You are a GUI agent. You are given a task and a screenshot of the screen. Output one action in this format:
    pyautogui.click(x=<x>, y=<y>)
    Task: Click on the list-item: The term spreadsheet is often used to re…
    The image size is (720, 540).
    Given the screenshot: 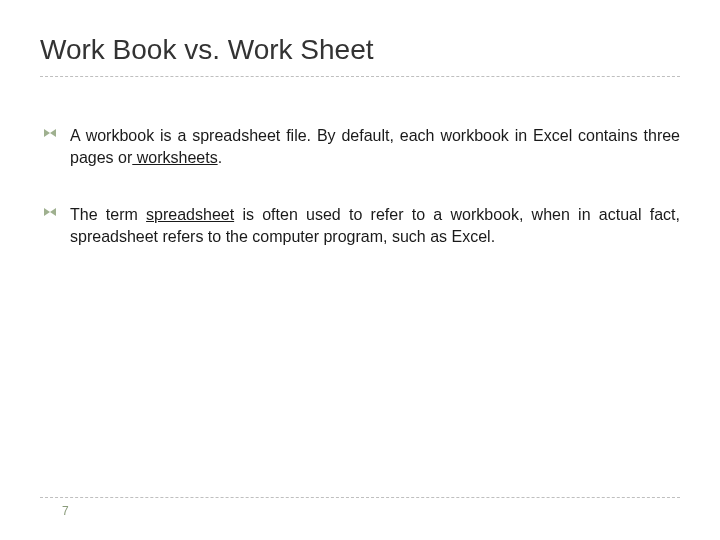 What is the action you would take?
    pyautogui.click(x=360, y=226)
    